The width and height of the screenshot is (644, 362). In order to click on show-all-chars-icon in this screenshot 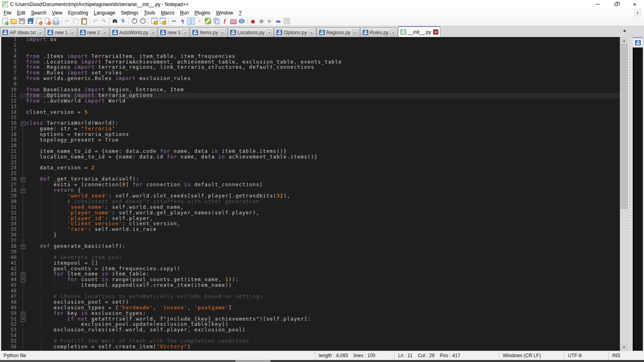, I will do `click(183, 21)`.